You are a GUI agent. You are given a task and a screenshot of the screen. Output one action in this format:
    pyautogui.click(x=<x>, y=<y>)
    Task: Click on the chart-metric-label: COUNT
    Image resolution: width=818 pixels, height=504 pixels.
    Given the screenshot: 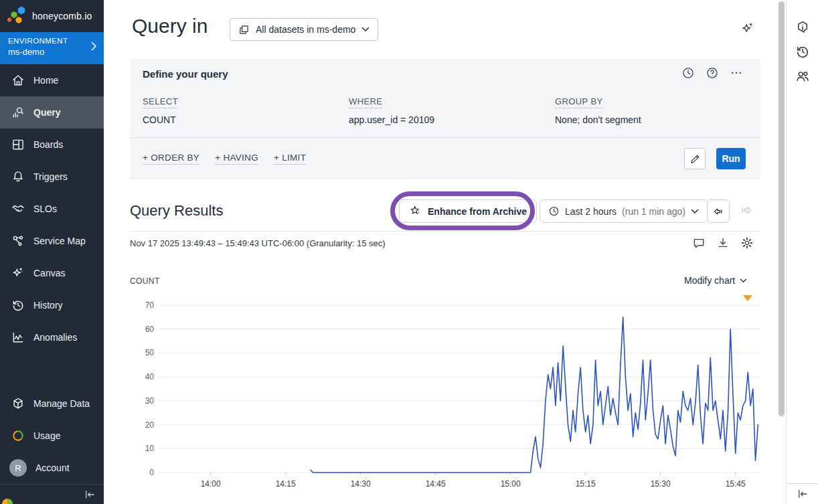 What is the action you would take?
    pyautogui.click(x=145, y=281)
    